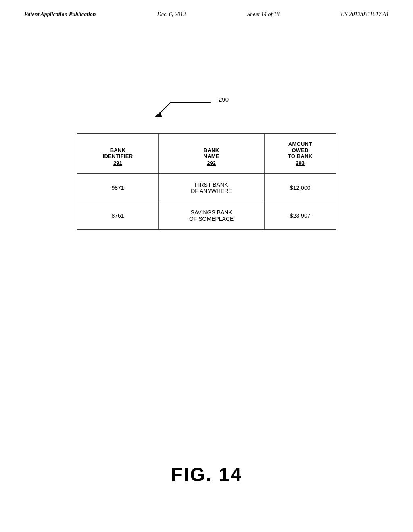 The width and height of the screenshot is (413, 532). Describe the element at coordinates (263, 15) in the screenshot. I see `header-sheet-info: Sheet 14 of 18` at that location.